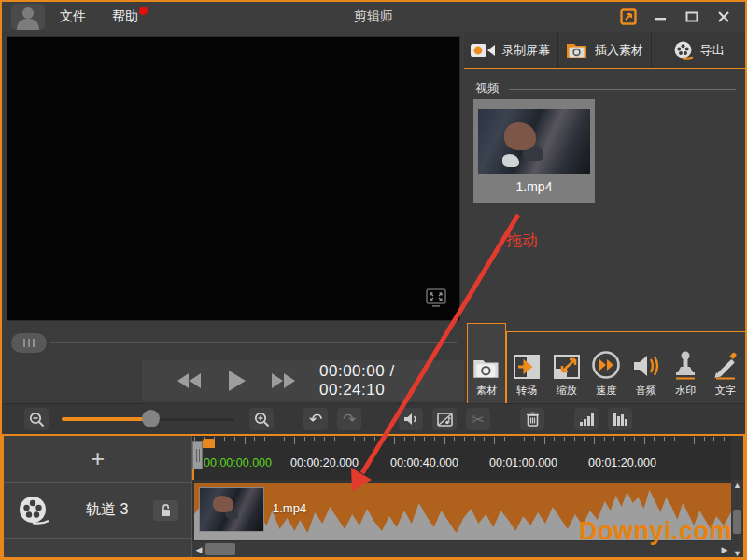 The width and height of the screenshot is (747, 560). Describe the element at coordinates (605, 50) in the screenshot. I see `insert-material-button: 插入素材` at that location.